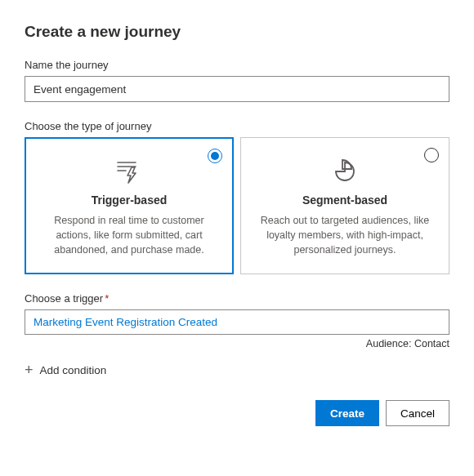  Describe the element at coordinates (237, 413) in the screenshot. I see `footer-buttons: Create Cancel` at that location.